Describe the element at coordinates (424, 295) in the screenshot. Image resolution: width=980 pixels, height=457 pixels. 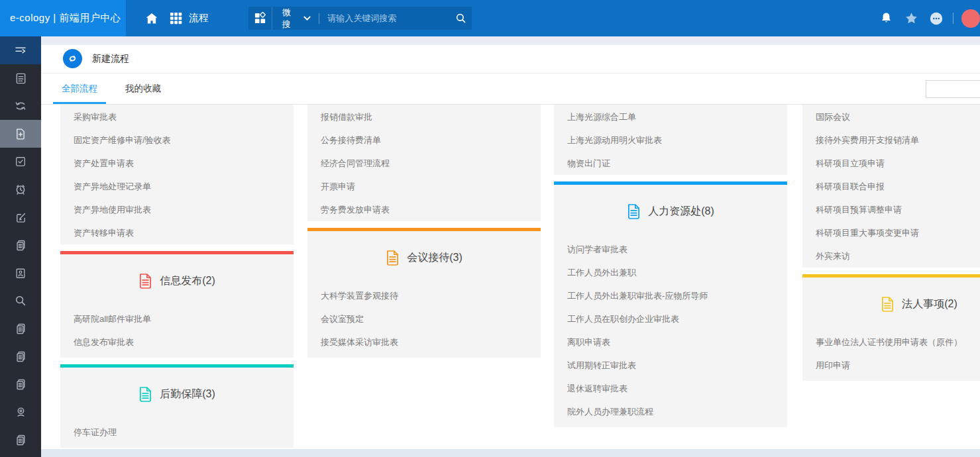
I see `process-link: 大科学装置参观接待` at that location.